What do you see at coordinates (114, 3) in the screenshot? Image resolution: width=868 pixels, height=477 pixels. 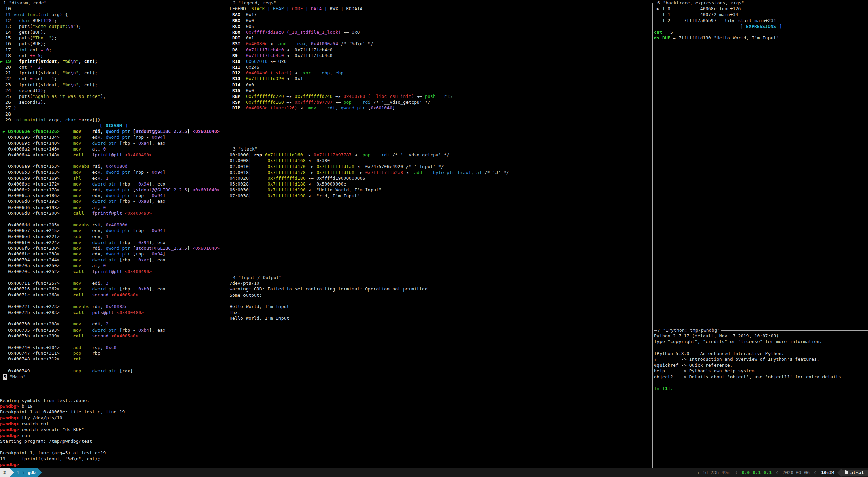 I see `pane-title-disasm-code: 1 "disasm, code"` at bounding box center [114, 3].